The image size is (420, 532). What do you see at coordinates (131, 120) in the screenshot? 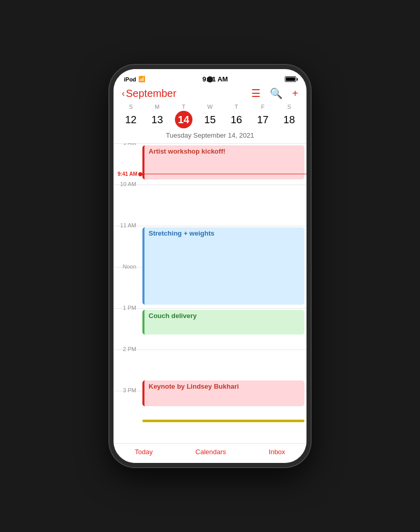
I see `day-num: 12` at bounding box center [131, 120].